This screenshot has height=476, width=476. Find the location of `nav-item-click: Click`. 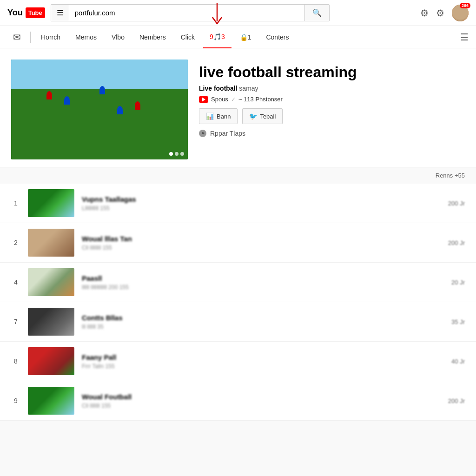

nav-item-click: Click is located at coordinates (188, 37).